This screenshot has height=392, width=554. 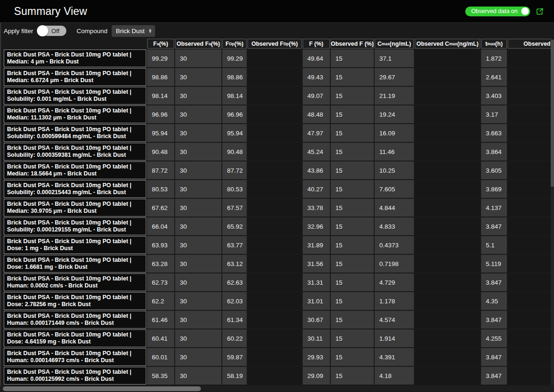 I want to click on data-cell: 62.2, so click(x=161, y=301).